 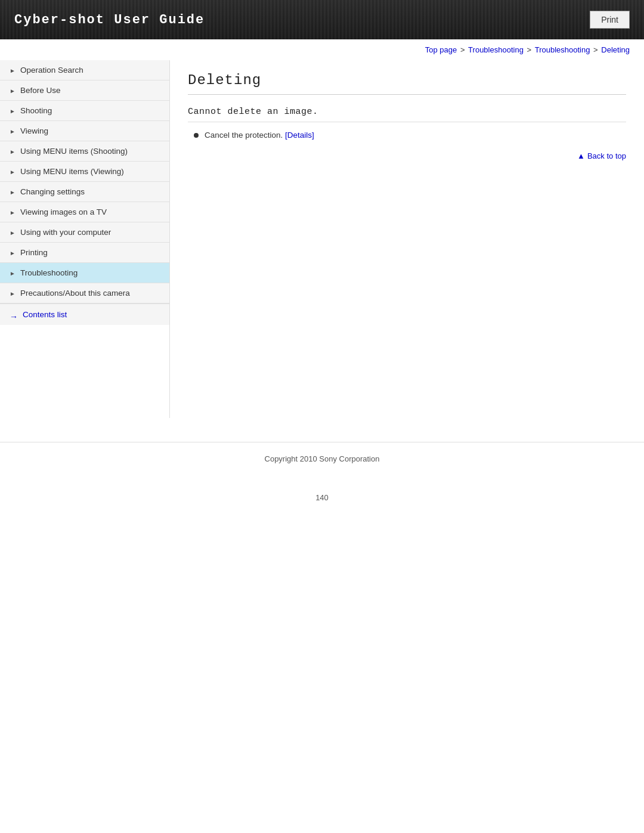 I want to click on breadcrumb-troubleshooting-2: Troubleshooting, so click(x=563, y=50).